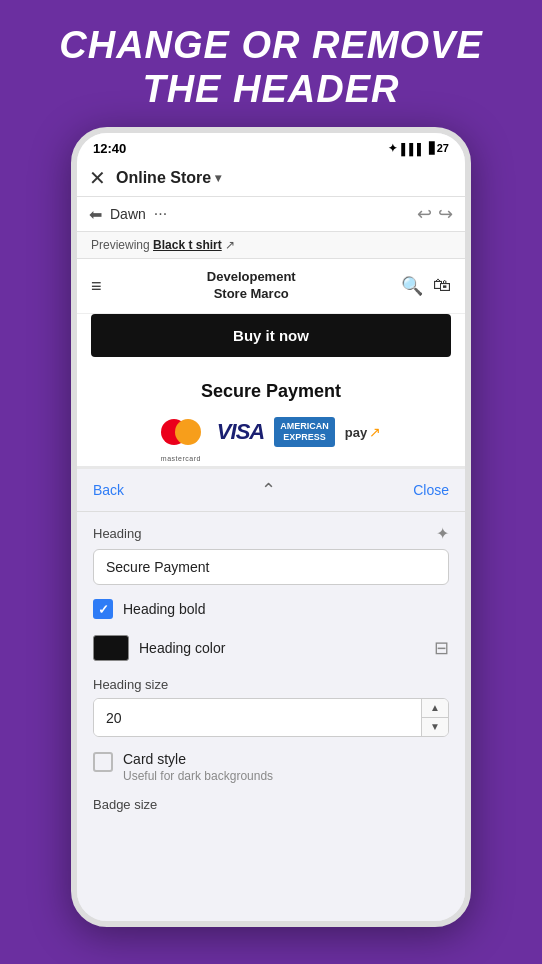 Image resolution: width=542 pixels, height=964 pixels. What do you see at coordinates (103, 762) in the screenshot?
I see `card-style-checkbox` at bounding box center [103, 762].